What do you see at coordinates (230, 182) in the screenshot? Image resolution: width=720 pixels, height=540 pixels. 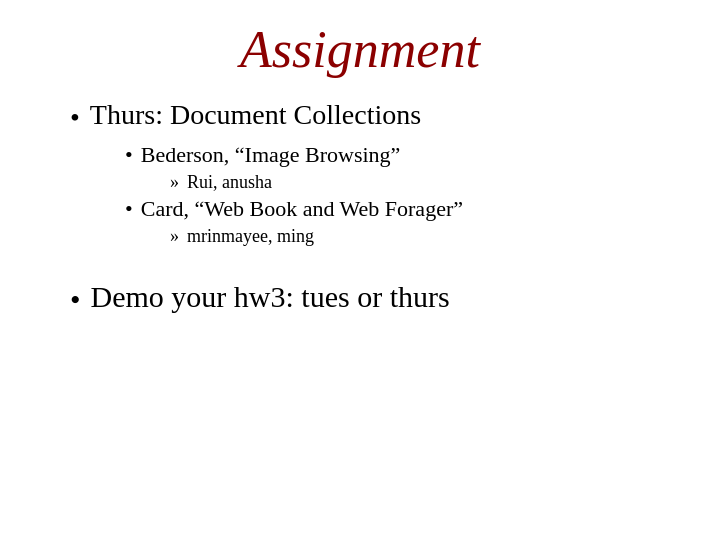 I see `item-text: Rui, anusha` at bounding box center [230, 182].